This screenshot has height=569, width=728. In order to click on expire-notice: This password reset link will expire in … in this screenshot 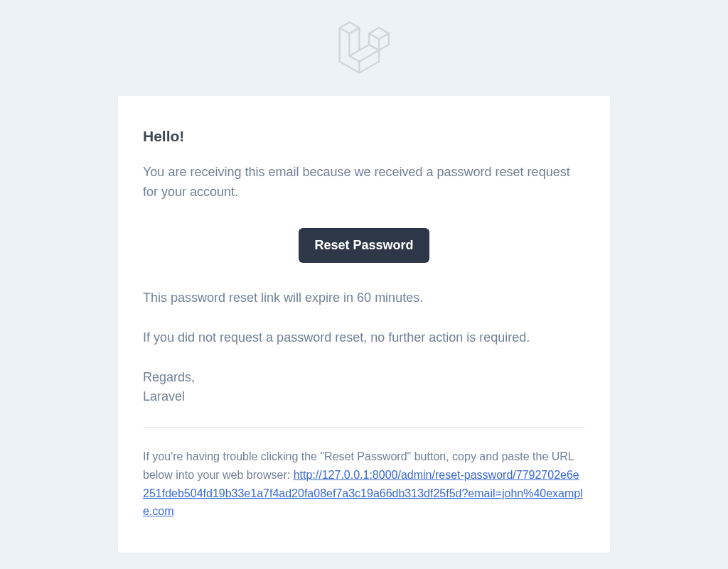, I will do `click(364, 298)`.